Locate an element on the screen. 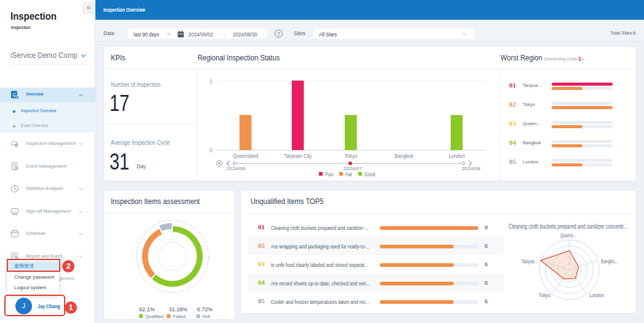 The image size is (644, 323). svg-text: Taoyua... is located at coordinates (529, 261).